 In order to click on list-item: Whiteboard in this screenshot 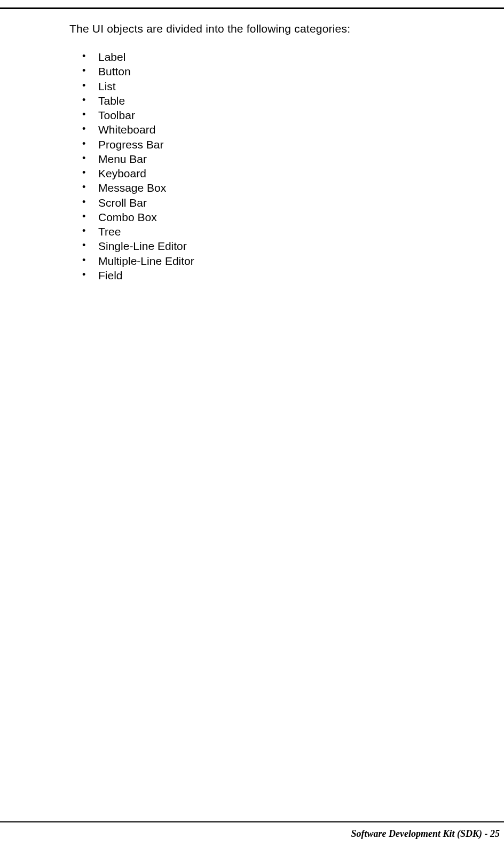, I will do `click(277, 130)`.